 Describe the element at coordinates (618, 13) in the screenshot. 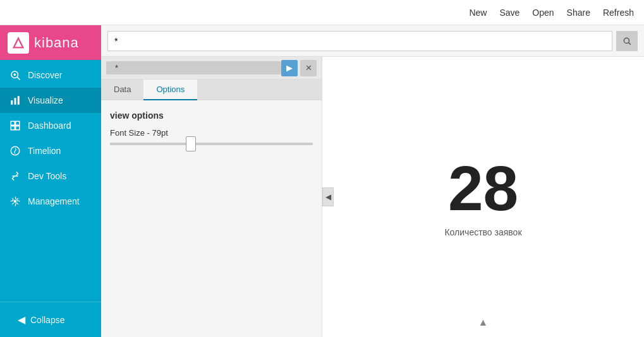

I see `refresh-button: Refresh` at that location.